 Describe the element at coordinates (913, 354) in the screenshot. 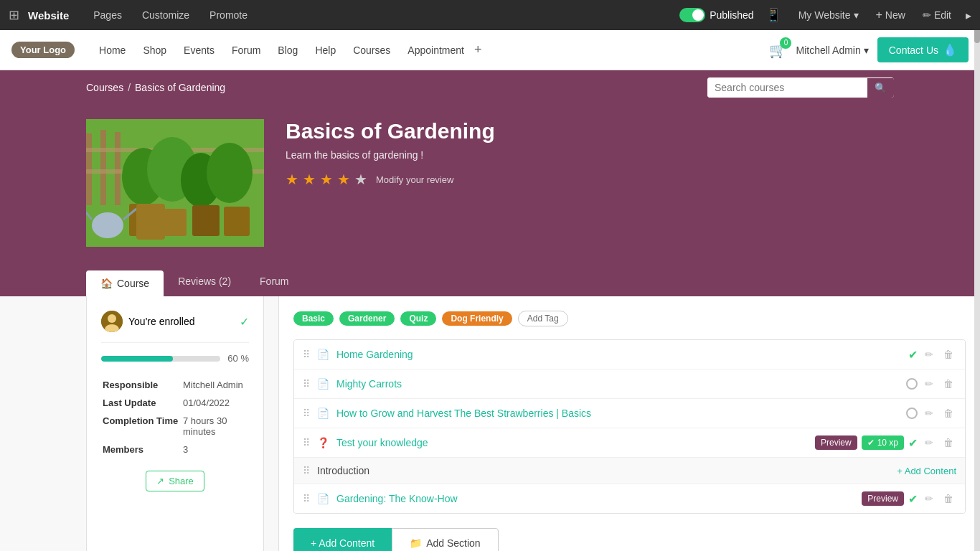

I see `status-check-icon-1: ✔` at that location.